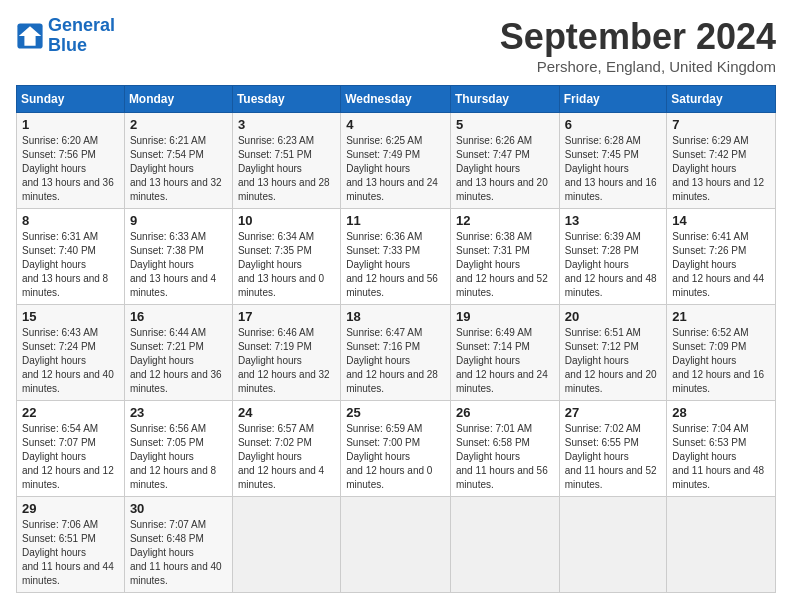 This screenshot has width=792, height=612. What do you see at coordinates (178, 220) in the screenshot?
I see `day-number: 9` at bounding box center [178, 220].